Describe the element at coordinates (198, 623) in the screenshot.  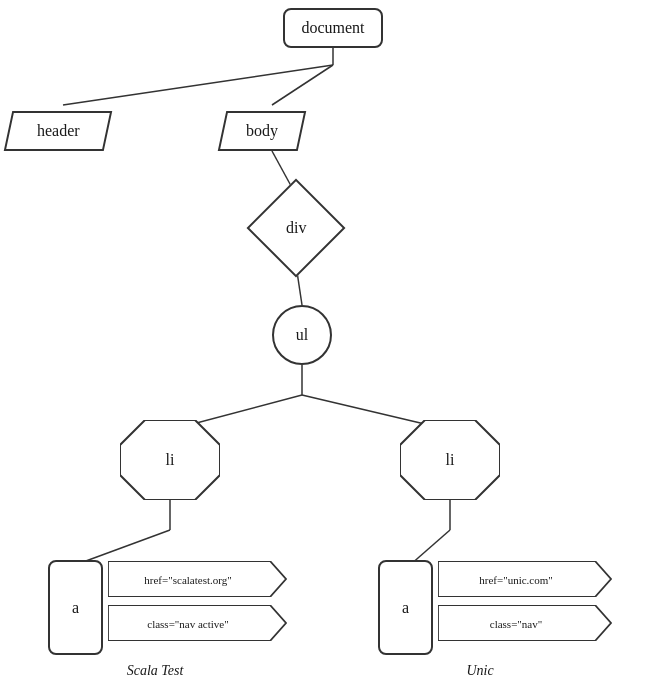
I see `attr1-class-node: class="nav active"` at that location.